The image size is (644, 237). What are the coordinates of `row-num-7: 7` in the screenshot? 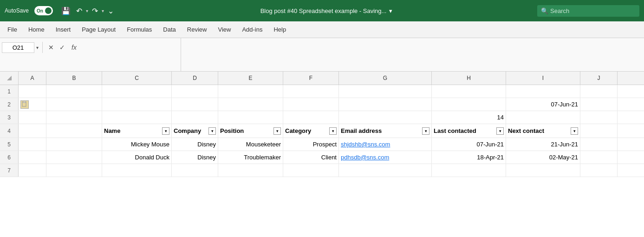 It's located at (9, 170).